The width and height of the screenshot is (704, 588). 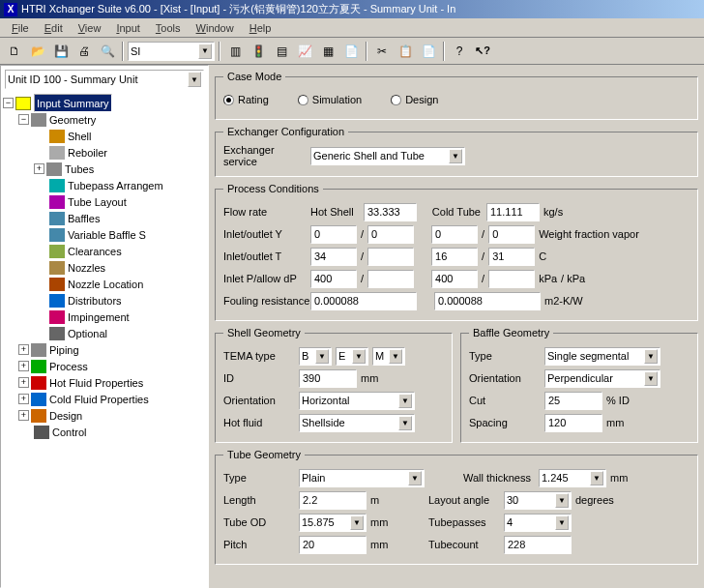 I want to click on whatsthis-icon: ↖?, so click(x=483, y=51).